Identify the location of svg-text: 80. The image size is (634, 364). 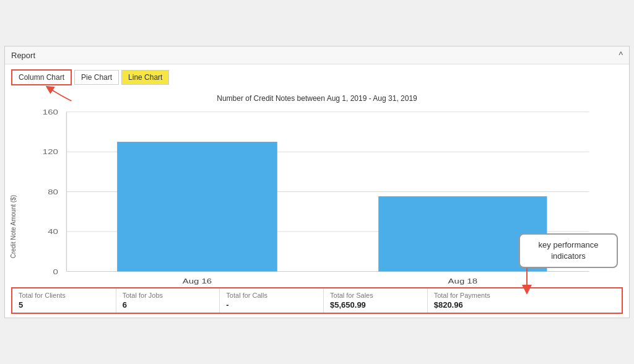
(53, 192).